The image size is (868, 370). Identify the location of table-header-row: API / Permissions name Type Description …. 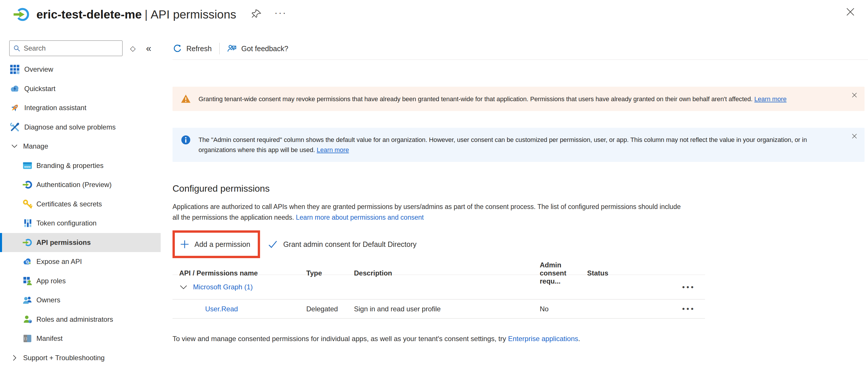
(439, 268).